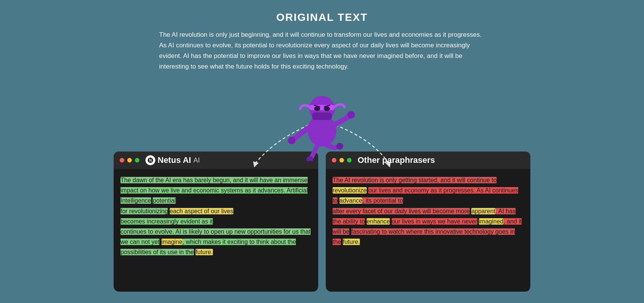 This screenshot has width=644, height=303. What do you see at coordinates (424, 237) in the screenshot?
I see `other-hl-13: fascinating to watch where this innovati…` at bounding box center [424, 237].